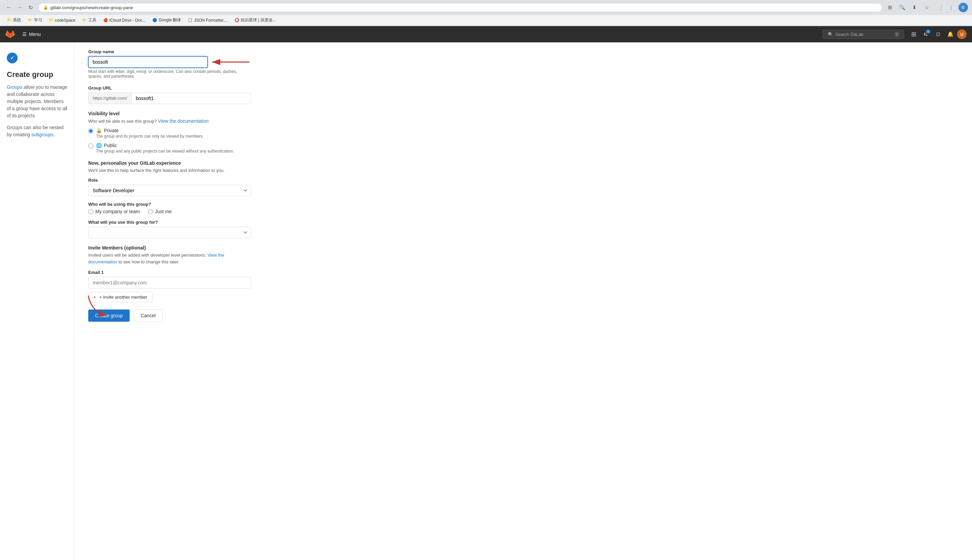 This screenshot has height=560, width=972. What do you see at coordinates (460, 8) in the screenshot?
I see `address-bar: 🔒 gitlab.com/groups/new#create-group-pan…` at bounding box center [460, 8].